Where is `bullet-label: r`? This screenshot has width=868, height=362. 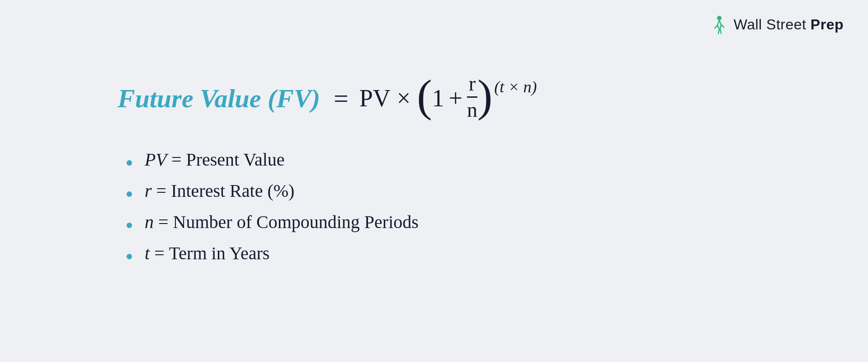
bullet-label: r is located at coordinates (148, 191).